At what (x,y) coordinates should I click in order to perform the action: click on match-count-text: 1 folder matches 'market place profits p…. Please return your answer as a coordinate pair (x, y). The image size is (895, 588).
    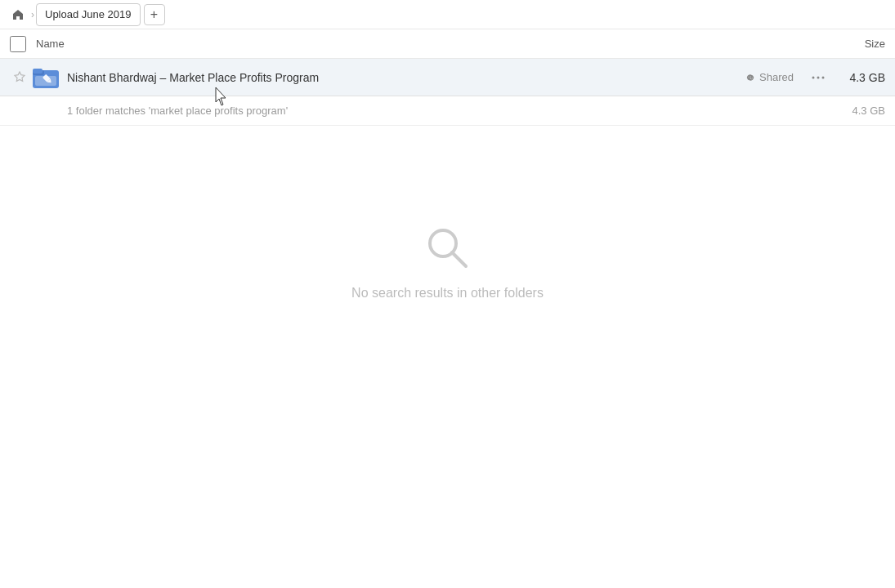
    Looking at the image, I should click on (177, 111).